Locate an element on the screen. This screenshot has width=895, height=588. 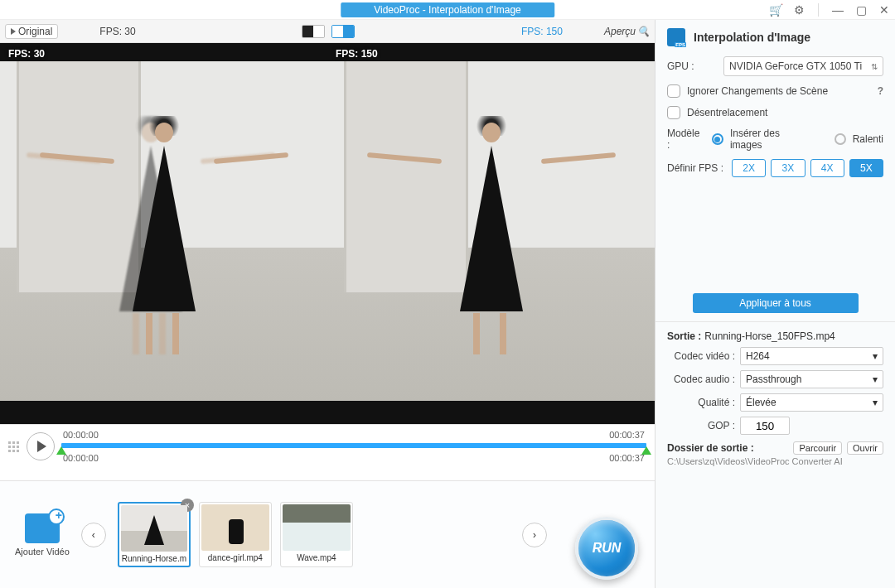
apply-all-button: Appliquer à tous is located at coordinates (776, 303).